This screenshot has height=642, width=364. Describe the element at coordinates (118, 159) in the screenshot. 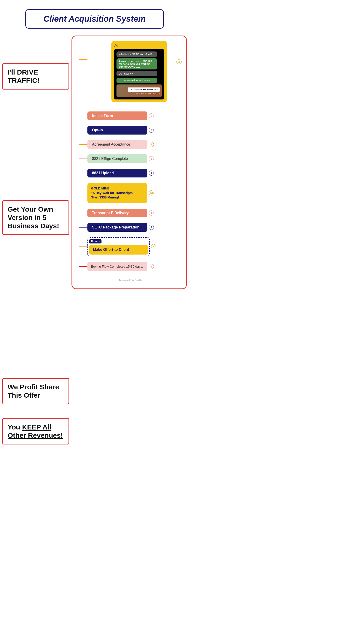

I see `esign-btn: 8821 ESign Complete` at that location.